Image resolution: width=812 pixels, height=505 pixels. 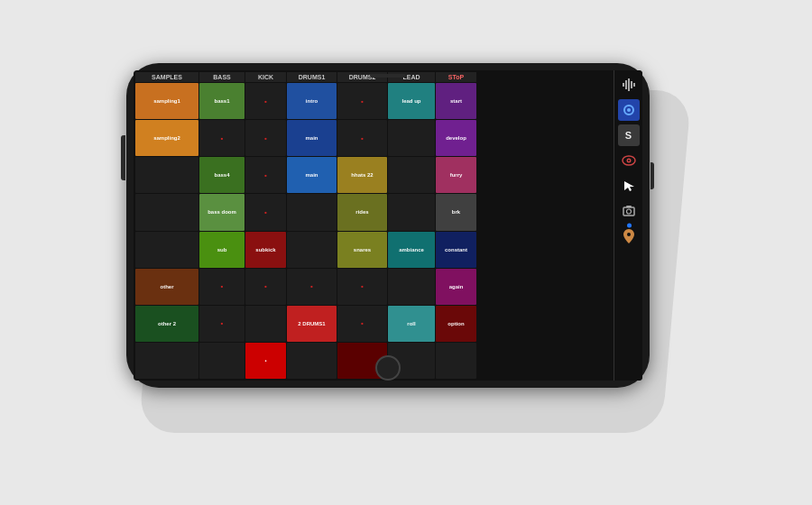 I want to click on table-row: other again, so click(x=374, y=287).